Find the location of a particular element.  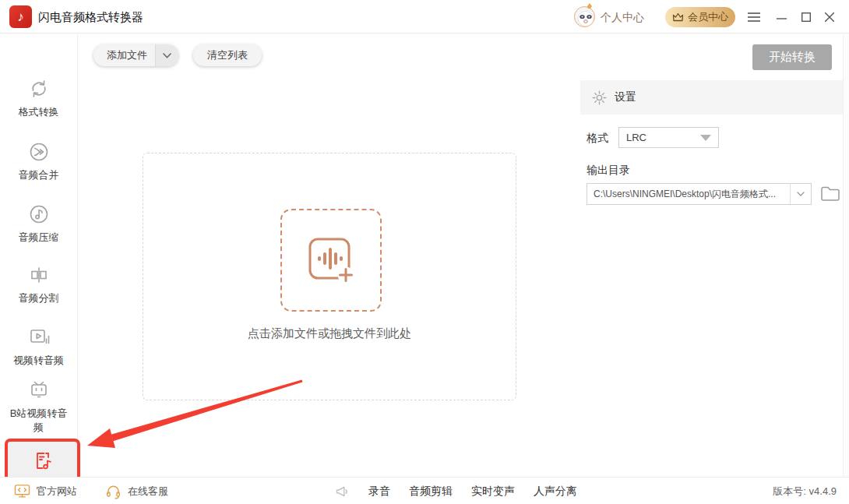

maximize-icon is located at coordinates (806, 17).